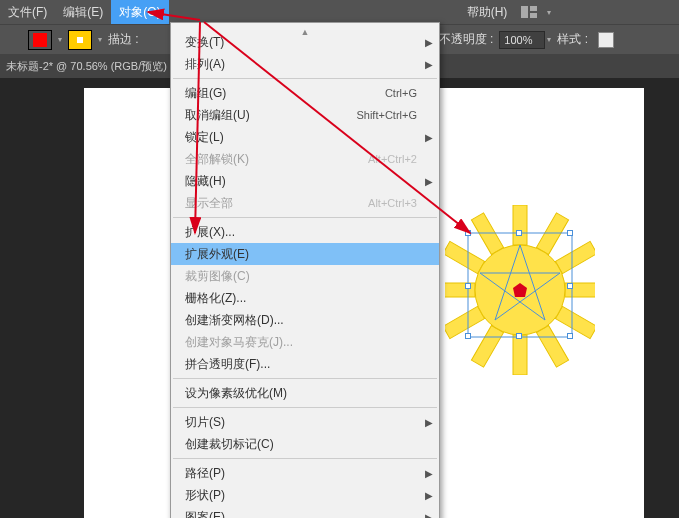  What do you see at coordinates (305, 320) in the screenshot?
I see `menu-item-gradient-mesh: 创建渐变网格(D)...` at bounding box center [305, 320].